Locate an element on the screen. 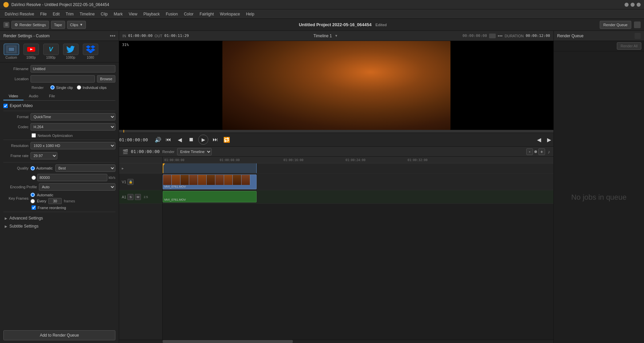  render-queue-header: Render Queue is located at coordinates (599, 36).